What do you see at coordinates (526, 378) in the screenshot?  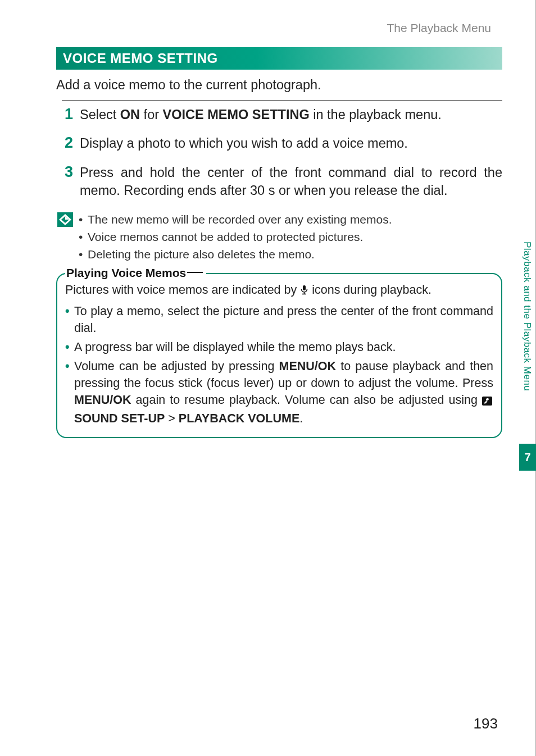 I see `side-tab: Playback and the Playback Menu 7` at bounding box center [526, 378].